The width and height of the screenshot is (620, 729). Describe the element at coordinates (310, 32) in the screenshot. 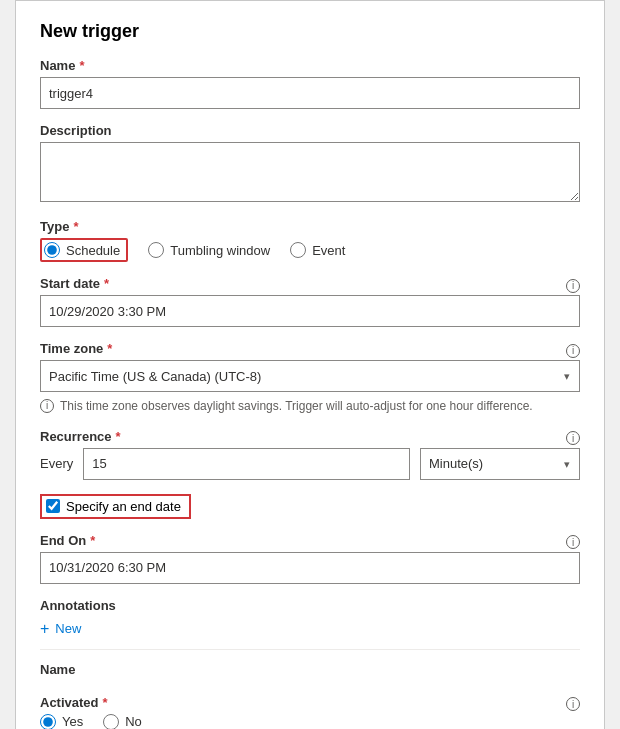

I see `dialog-title: New trigger` at that location.